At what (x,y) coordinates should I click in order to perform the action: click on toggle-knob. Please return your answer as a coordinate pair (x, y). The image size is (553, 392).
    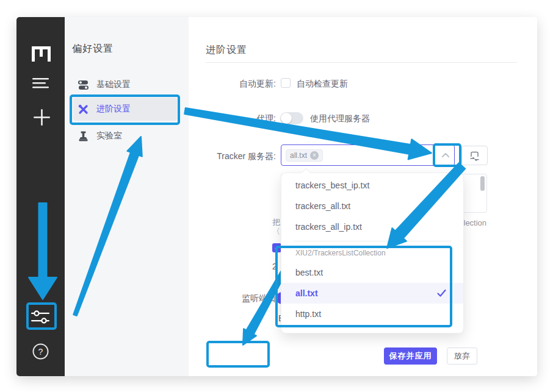
    Looking at the image, I should click on (286, 118).